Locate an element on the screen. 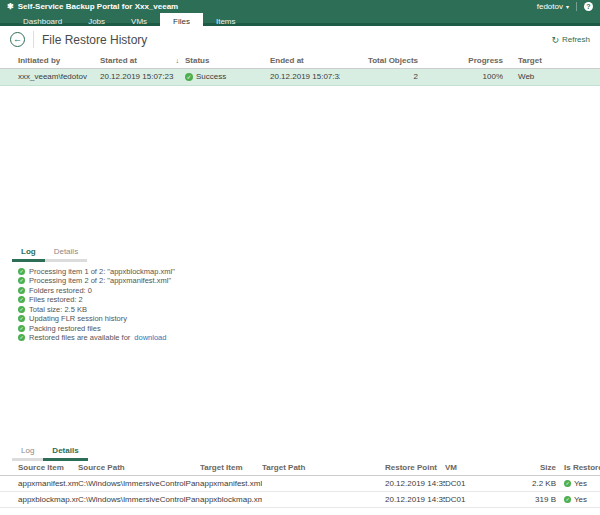 The image size is (600, 515). nav-tab-jobs: Jobs is located at coordinates (96, 21).